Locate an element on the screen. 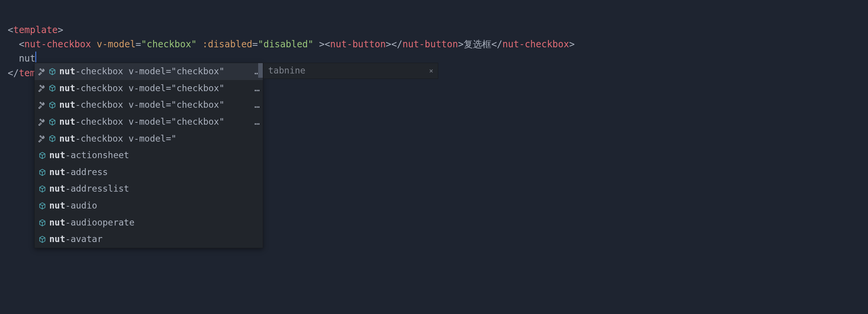  tag-nut-checkbox-close: nut-checkbox is located at coordinates (536, 45).